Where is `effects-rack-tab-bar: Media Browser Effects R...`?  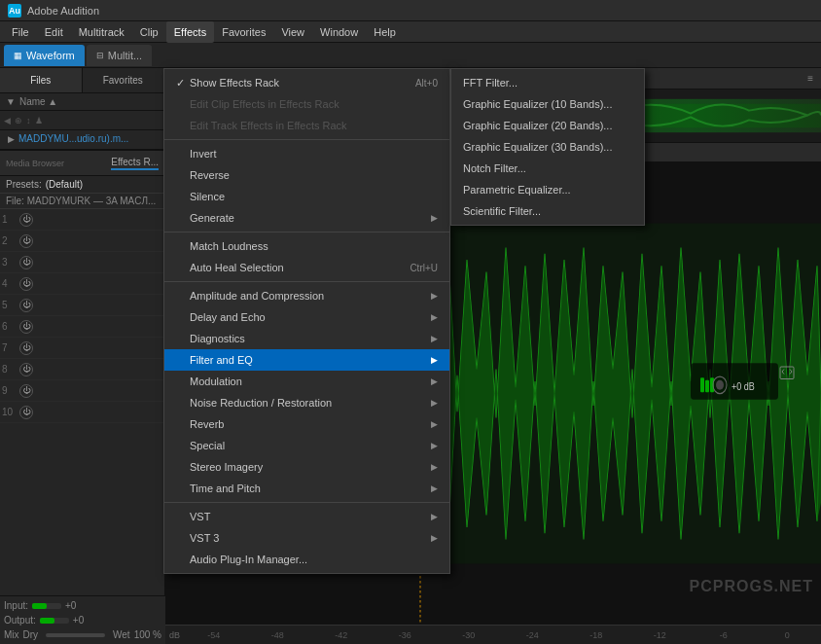
effects-rack-tab-bar: Media Browser Effects R... is located at coordinates (82, 163).